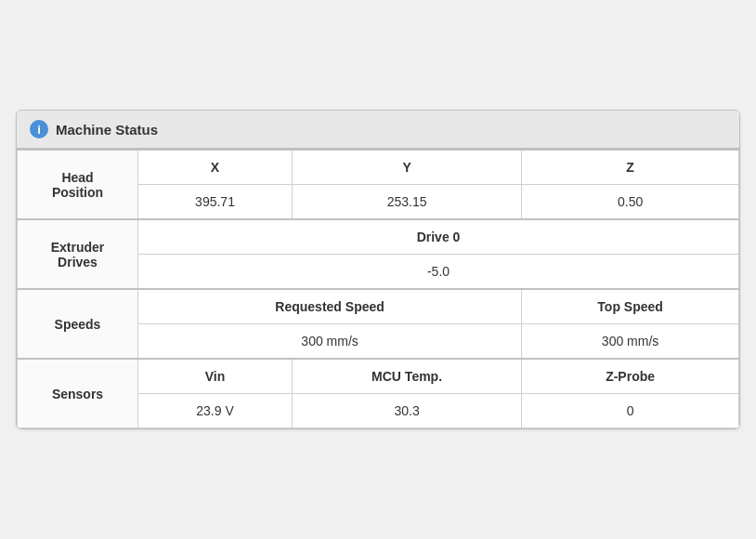  Describe the element at coordinates (379, 167) in the screenshot. I see `table-row: Head Position X Y Z` at that location.